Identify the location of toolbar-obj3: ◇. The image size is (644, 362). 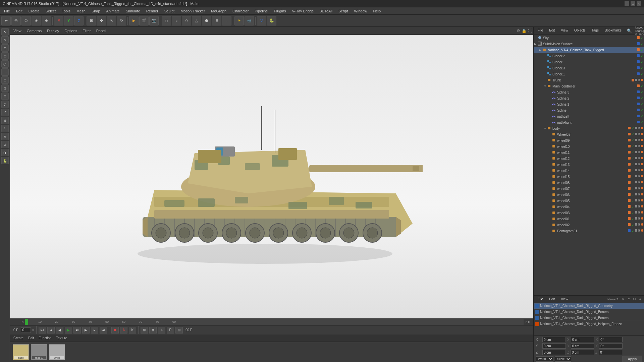
(186, 21).